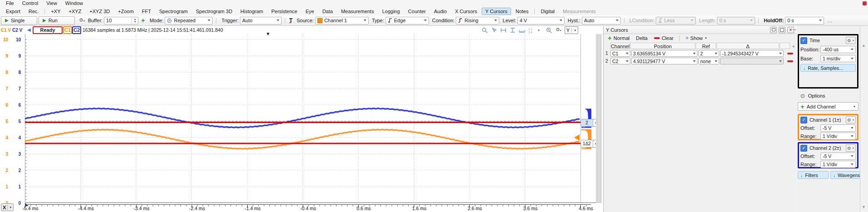 Image resolution: width=868 pixels, height=212 pixels. Describe the element at coordinates (74, 4) in the screenshot. I see `menu-window: Window` at that location.